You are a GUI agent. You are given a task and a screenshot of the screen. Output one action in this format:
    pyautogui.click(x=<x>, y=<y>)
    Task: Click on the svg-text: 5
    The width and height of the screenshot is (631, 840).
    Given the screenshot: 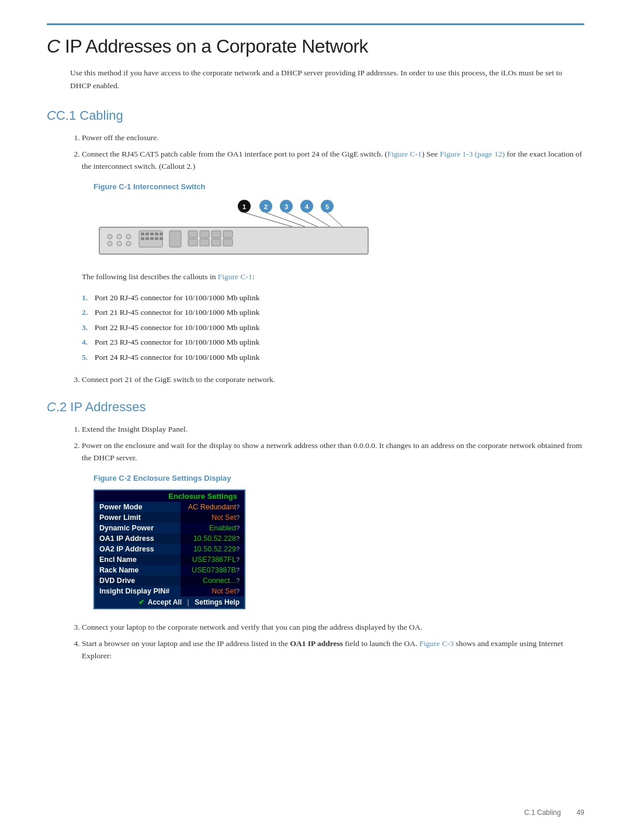 What is the action you would take?
    pyautogui.click(x=327, y=207)
    